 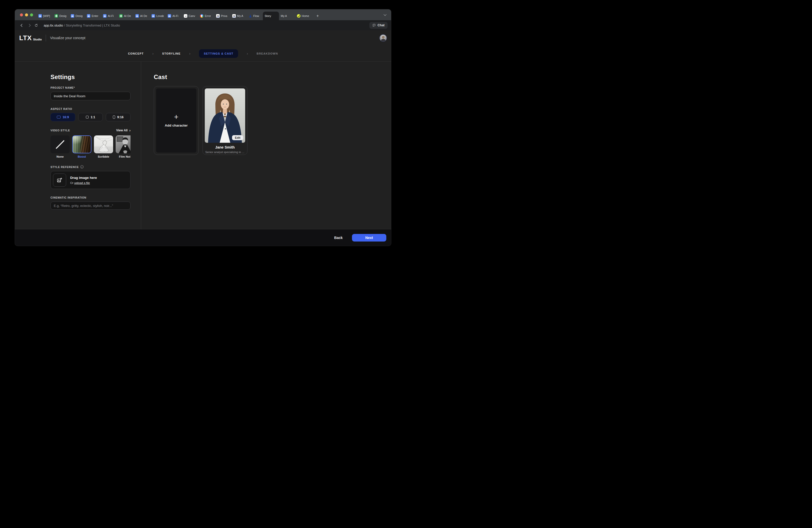 I want to click on back-button, so click(x=22, y=25).